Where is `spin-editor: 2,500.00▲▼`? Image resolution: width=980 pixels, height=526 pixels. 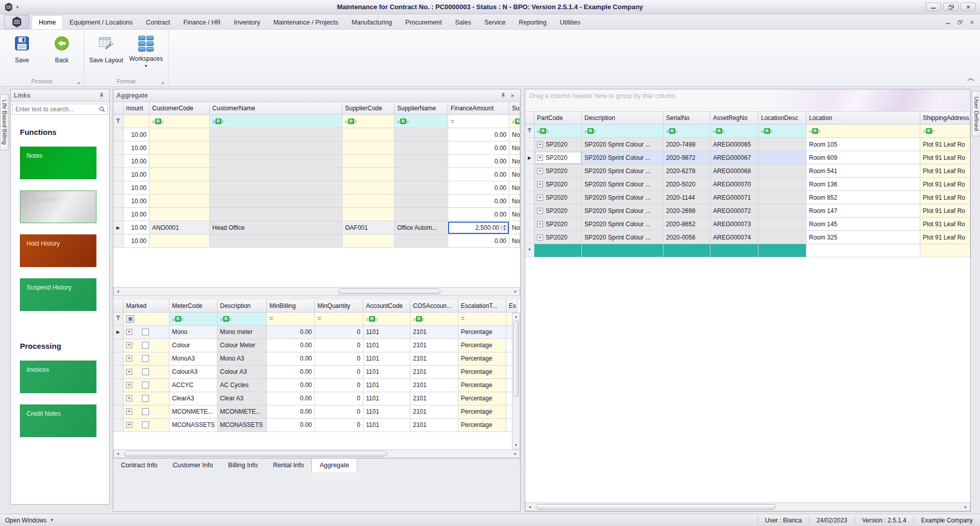
spin-editor: 2,500.00▲▼ is located at coordinates (479, 228).